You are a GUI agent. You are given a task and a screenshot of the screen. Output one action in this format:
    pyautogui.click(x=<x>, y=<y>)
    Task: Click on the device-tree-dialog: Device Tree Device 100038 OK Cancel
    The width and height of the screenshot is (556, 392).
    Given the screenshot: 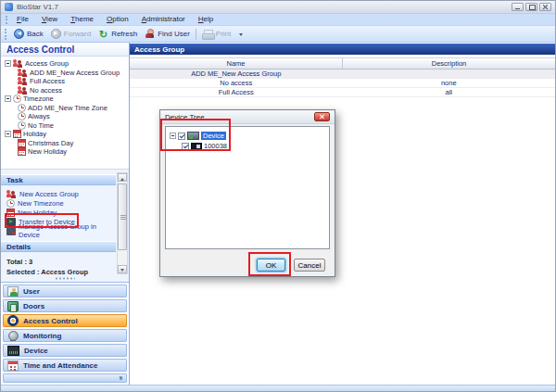 What is the action you would take?
    pyautogui.click(x=247, y=193)
    